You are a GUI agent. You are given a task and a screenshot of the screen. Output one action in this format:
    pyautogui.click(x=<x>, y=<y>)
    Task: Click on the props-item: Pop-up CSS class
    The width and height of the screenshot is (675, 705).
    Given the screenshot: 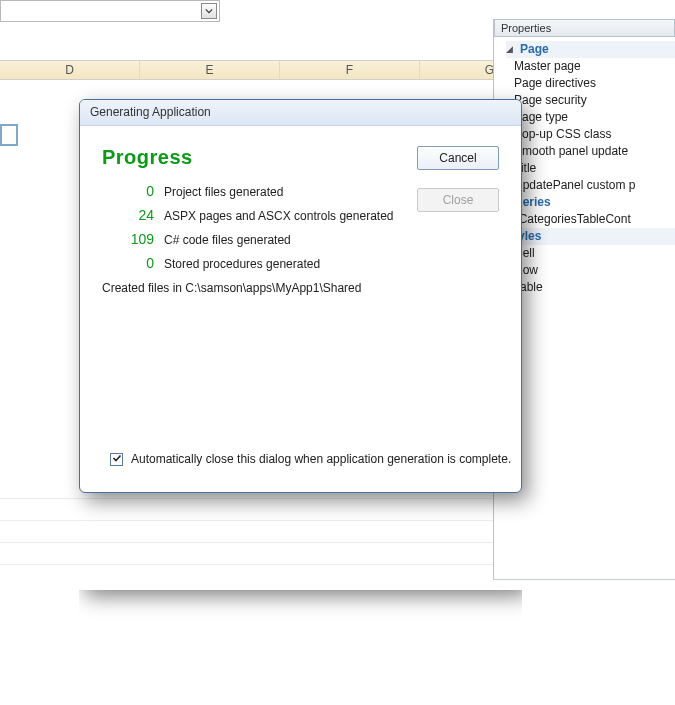 What is the action you would take?
    pyautogui.click(x=590, y=134)
    